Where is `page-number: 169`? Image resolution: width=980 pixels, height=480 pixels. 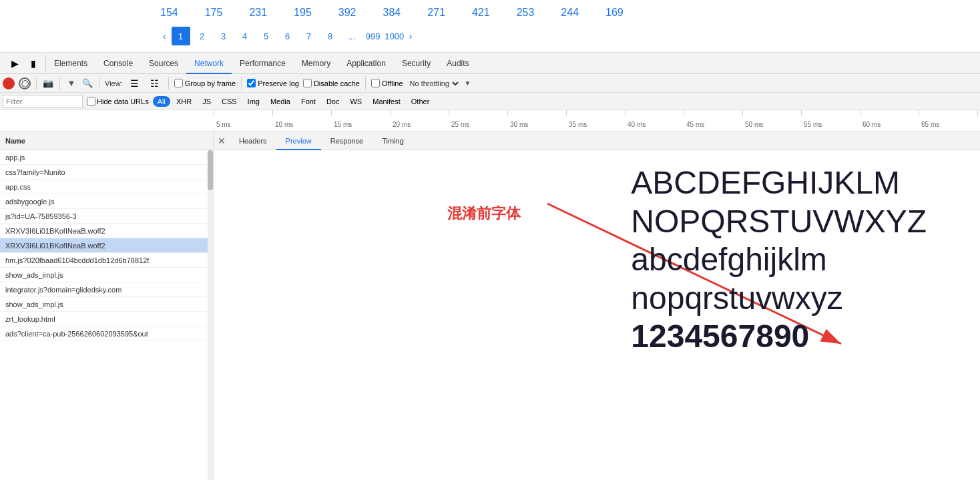 page-number: 169 is located at coordinates (614, 13).